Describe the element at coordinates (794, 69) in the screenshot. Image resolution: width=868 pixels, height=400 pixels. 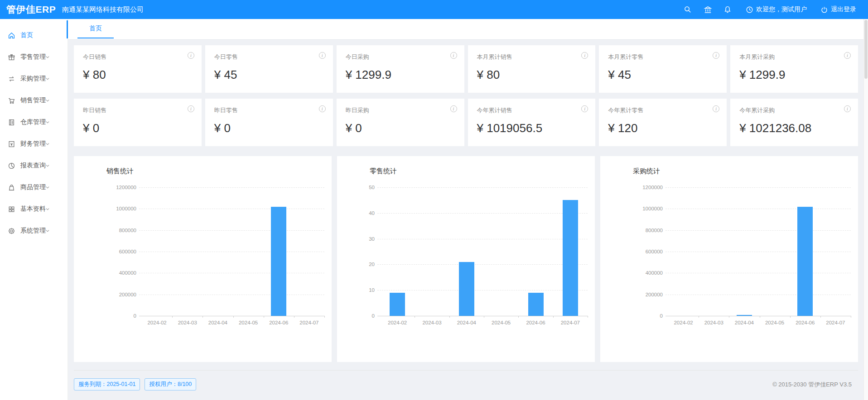
I see `stat-card-month-purchase: 本月累计采购 i ¥ 1299.9` at that location.